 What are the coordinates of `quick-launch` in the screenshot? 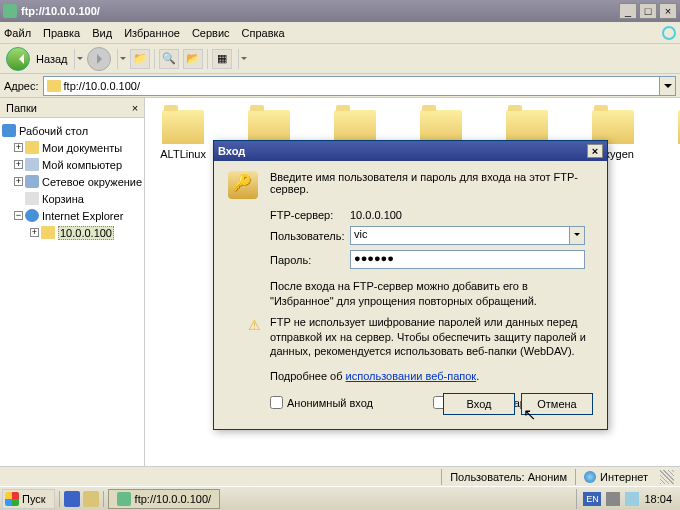 It's located at (82, 499).